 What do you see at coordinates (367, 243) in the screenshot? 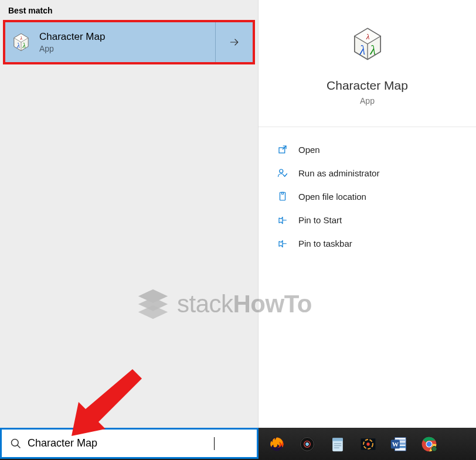
I see `action-pin-taskbar: Pin to taskbar` at bounding box center [367, 243].